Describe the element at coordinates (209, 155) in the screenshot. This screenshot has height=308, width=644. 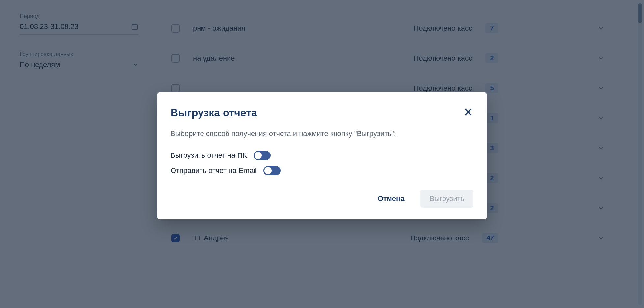
I see `option-download-pc-label: Выгрузить отчет на ПК` at that location.